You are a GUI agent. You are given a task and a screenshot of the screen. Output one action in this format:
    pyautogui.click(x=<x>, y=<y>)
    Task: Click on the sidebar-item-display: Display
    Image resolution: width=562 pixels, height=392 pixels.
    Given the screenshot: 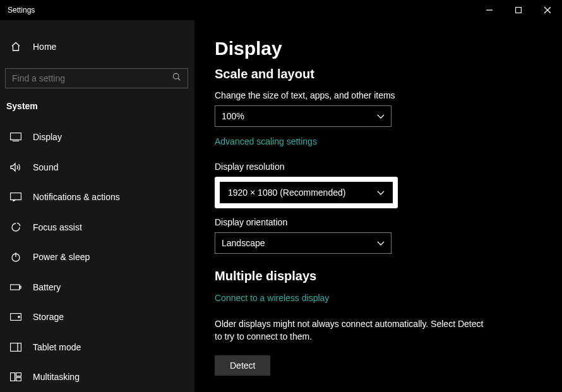 What is the action you would take?
    pyautogui.click(x=97, y=138)
    